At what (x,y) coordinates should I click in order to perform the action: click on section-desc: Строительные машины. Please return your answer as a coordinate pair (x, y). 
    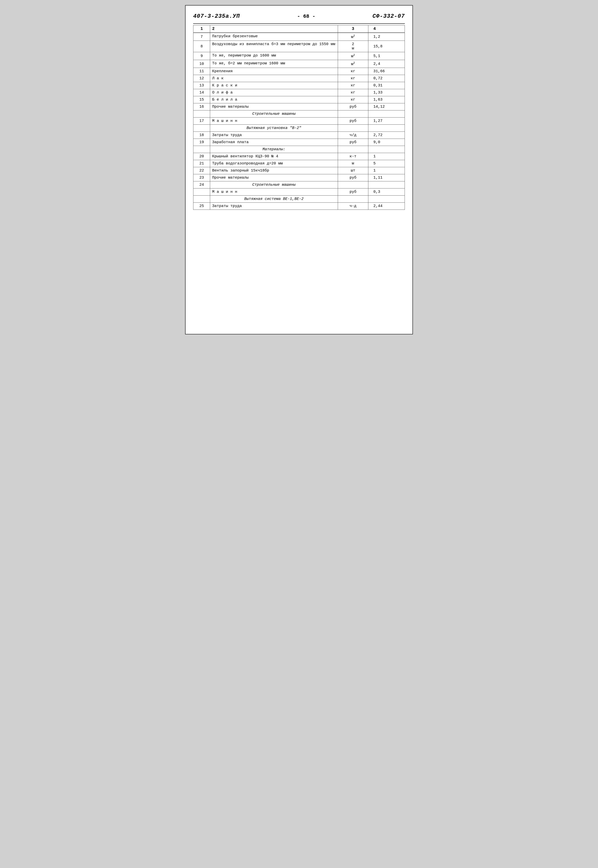
    Looking at the image, I should click on (274, 185).